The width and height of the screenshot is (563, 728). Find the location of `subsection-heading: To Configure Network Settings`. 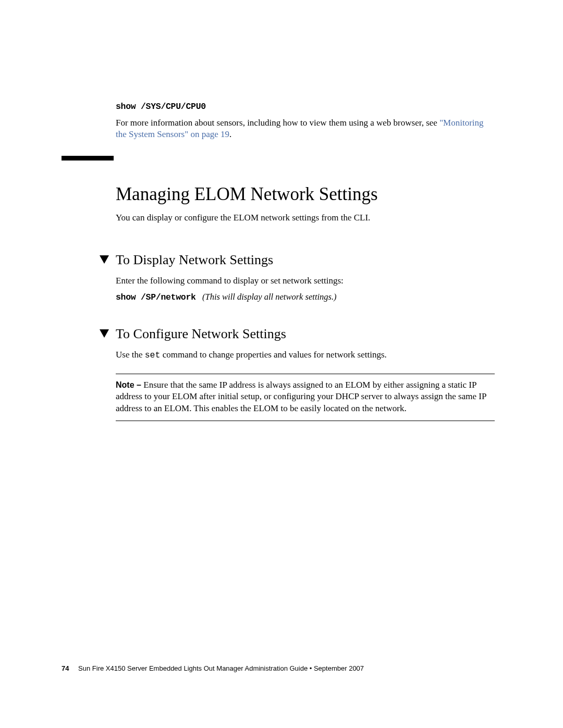

subsection-heading: To Configure Network Settings is located at coordinates (305, 334).